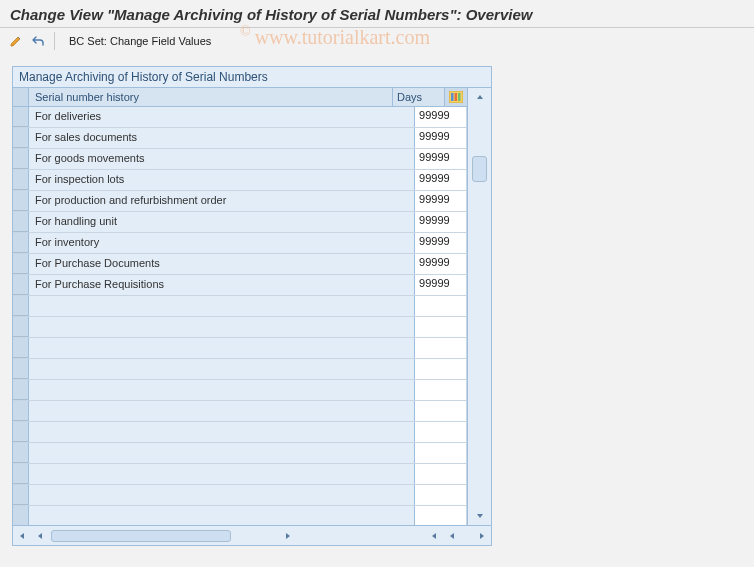 This screenshot has height=567, width=754. What do you see at coordinates (288, 536) in the screenshot?
I see `hscroll-right-icon` at bounding box center [288, 536].